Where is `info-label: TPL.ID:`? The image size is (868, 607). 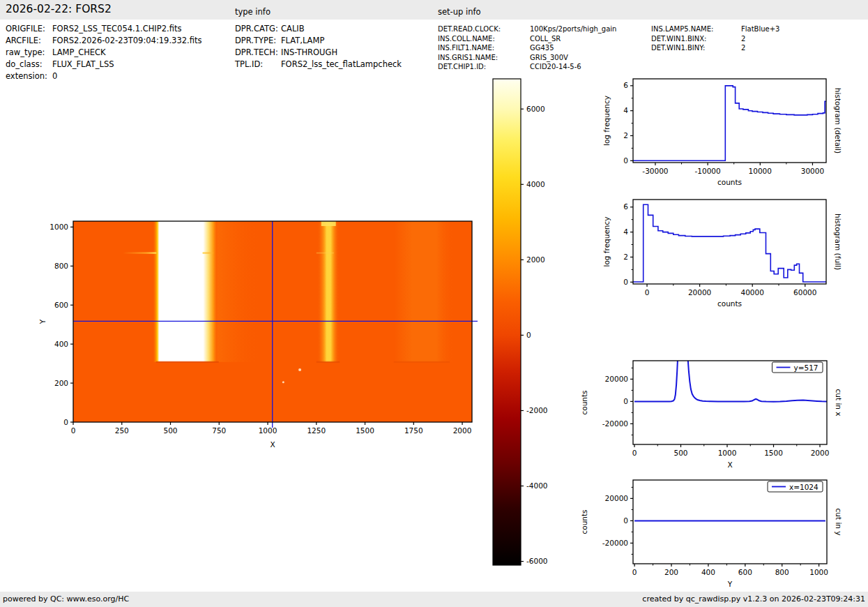
info-label: TPL.ID: is located at coordinates (258, 64).